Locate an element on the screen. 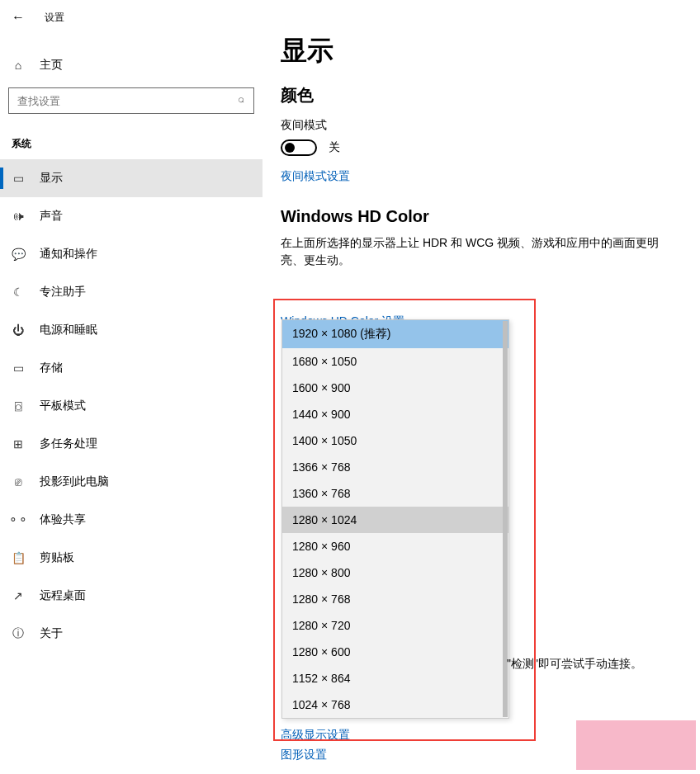 This screenshot has width=700, height=774. nav-item-12: ⓘ关于 is located at coordinates (131, 634).